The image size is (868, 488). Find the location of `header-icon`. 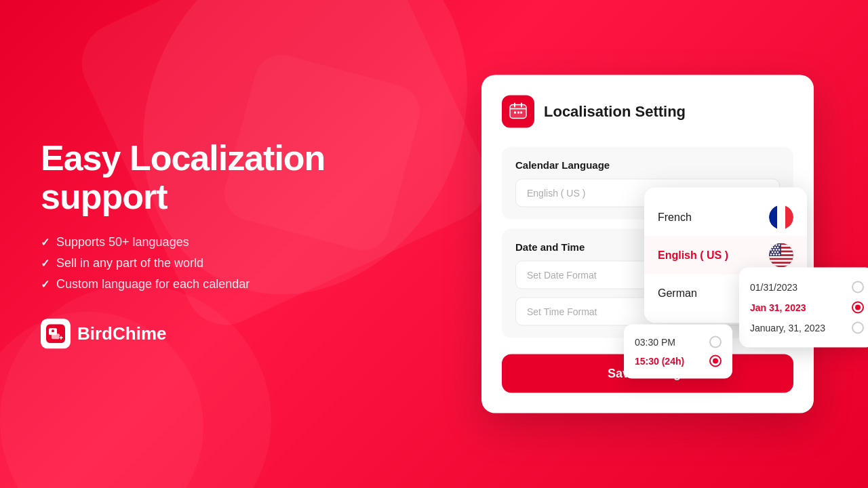

header-icon is located at coordinates (518, 112).